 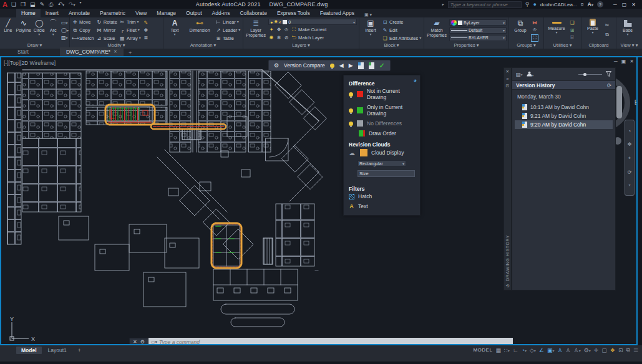 I want to click on rectangle-icon: ▭▾, so click(x=64, y=22).